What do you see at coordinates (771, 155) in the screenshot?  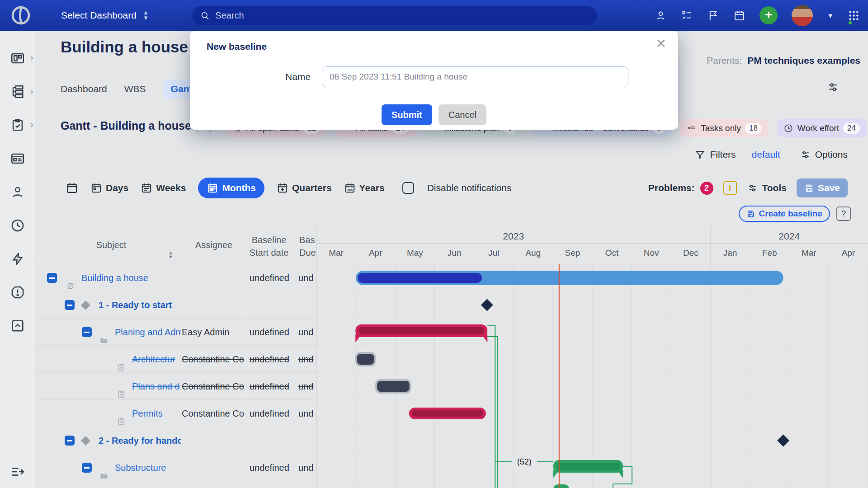 I see `filters-row: Filters default Options` at bounding box center [771, 155].